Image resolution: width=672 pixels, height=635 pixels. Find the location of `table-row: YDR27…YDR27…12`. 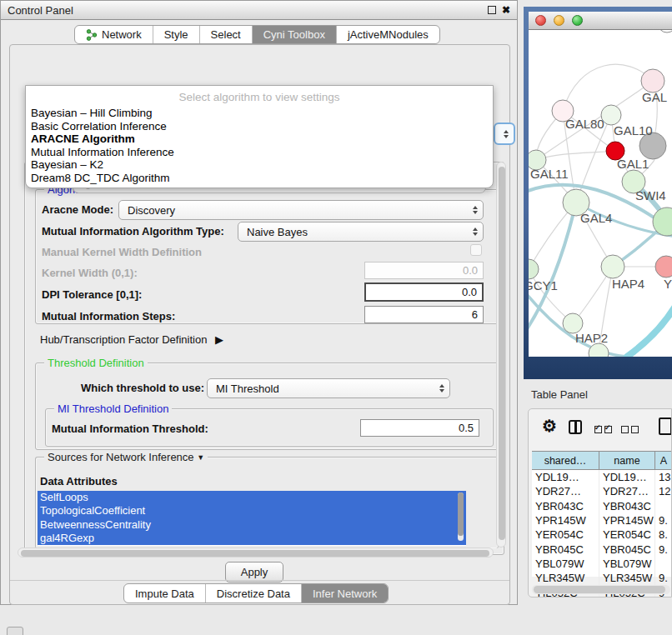

table-row: YDR27…YDR27…12 is located at coordinates (602, 492).